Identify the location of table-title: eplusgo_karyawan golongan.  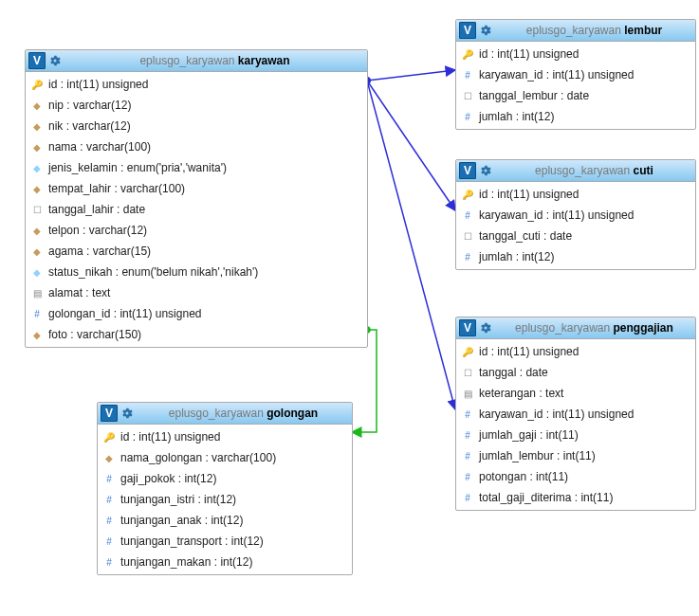
(243, 413).